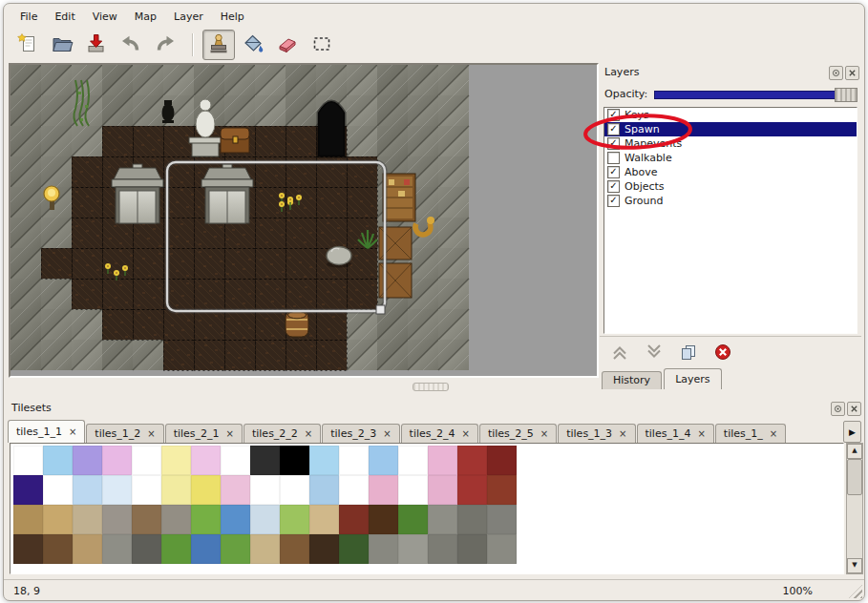 Image resolution: width=868 pixels, height=603 pixels. What do you see at coordinates (165, 45) in the screenshot?
I see `redo-button` at bounding box center [165, 45].